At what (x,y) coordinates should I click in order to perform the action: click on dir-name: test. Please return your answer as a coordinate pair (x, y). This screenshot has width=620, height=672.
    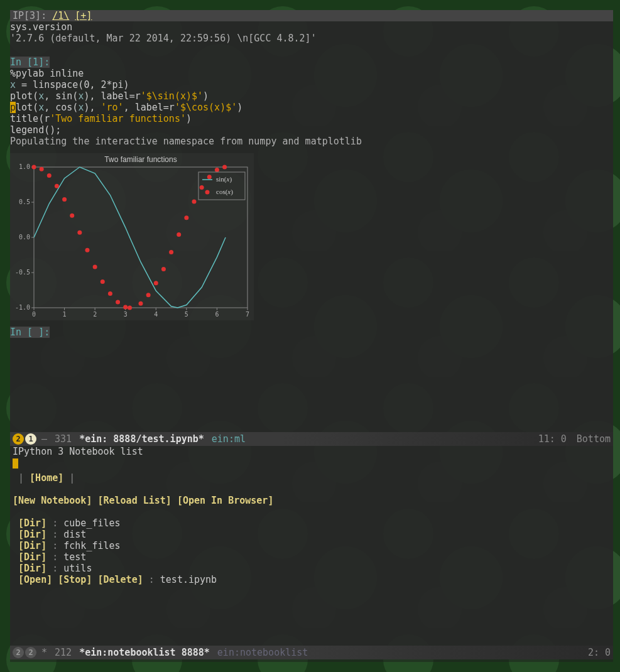
    Looking at the image, I should click on (75, 557).